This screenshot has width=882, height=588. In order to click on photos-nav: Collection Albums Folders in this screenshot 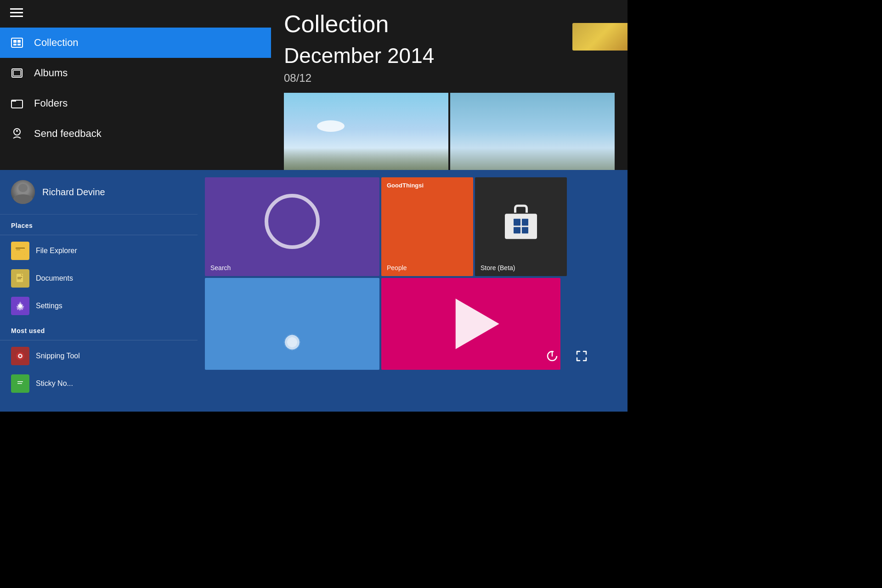, I will do `click(136, 88)`.